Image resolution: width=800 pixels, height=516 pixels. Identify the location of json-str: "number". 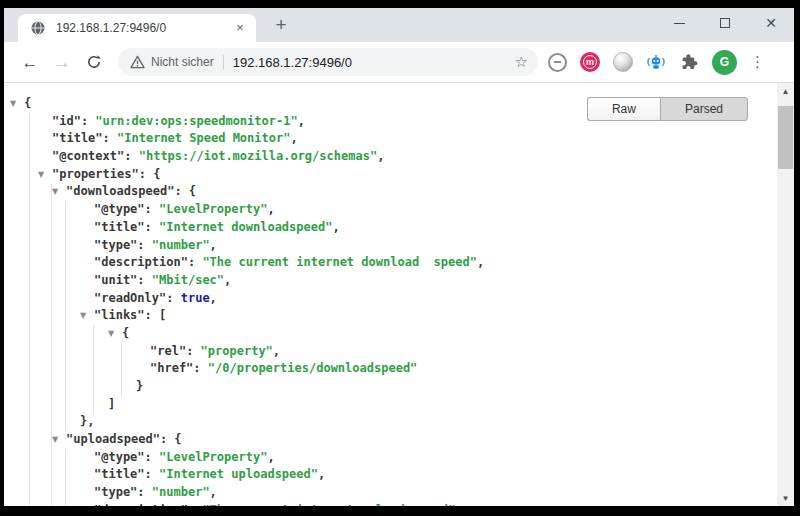
(181, 492).